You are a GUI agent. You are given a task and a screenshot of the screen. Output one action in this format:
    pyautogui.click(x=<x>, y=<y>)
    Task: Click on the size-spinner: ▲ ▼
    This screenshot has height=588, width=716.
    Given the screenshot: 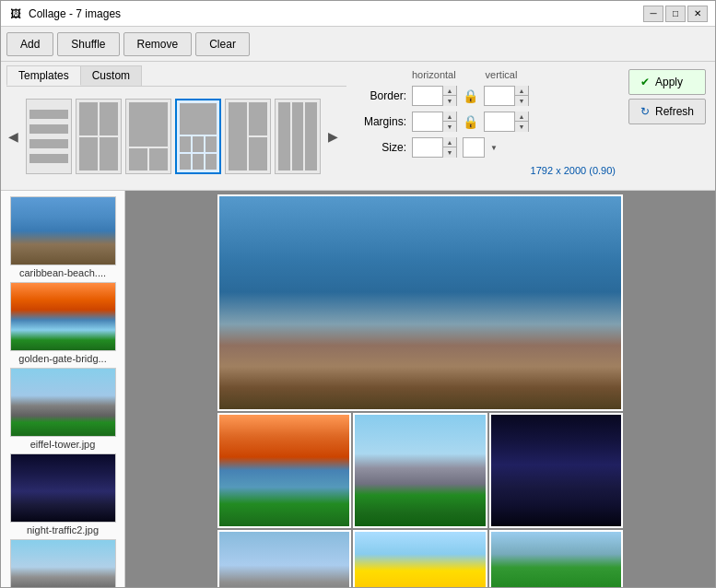 What is the action you would take?
    pyautogui.click(x=450, y=147)
    